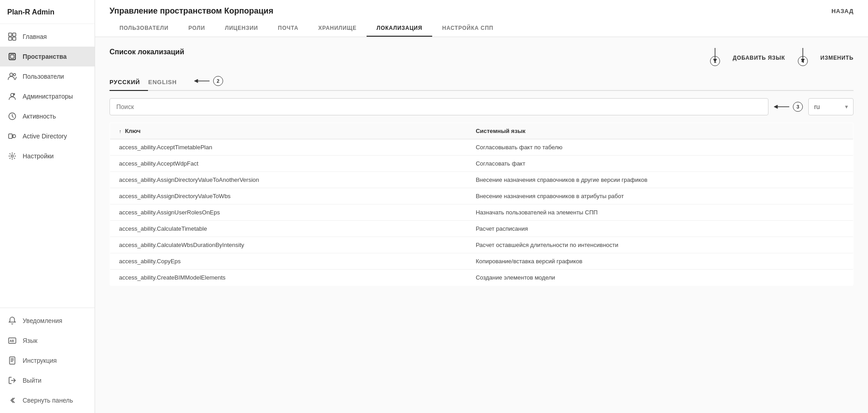 This screenshot has height=413, width=868. Describe the element at coordinates (43, 76) in the screenshot. I see `sidebar-item-label: Пользователи` at that location.